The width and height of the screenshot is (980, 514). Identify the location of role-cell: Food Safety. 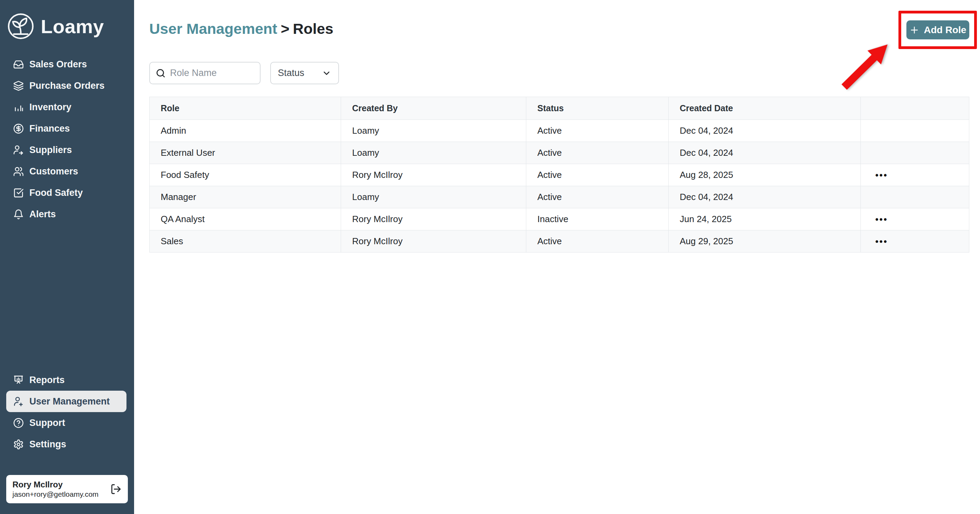
(245, 175).